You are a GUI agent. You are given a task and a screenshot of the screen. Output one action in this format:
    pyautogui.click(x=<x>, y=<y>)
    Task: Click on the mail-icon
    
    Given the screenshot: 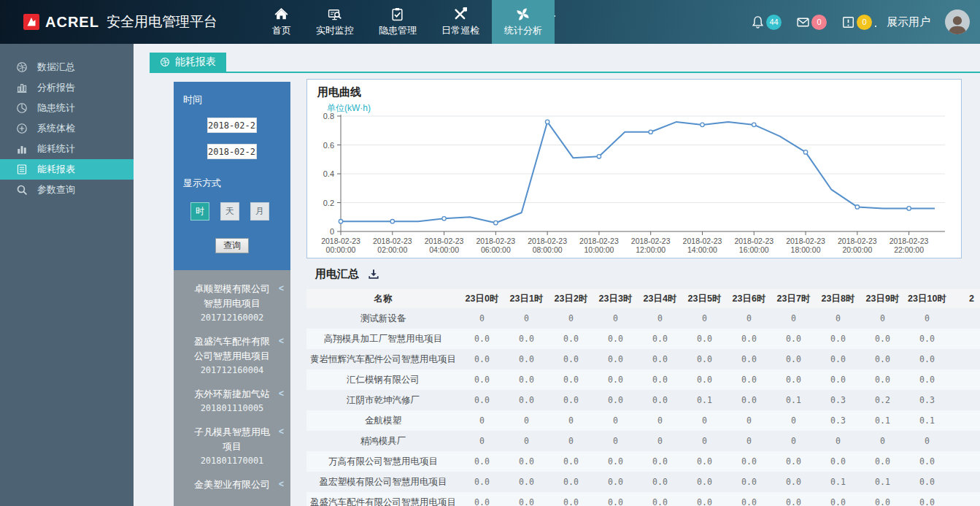 What is the action you would take?
    pyautogui.click(x=803, y=22)
    